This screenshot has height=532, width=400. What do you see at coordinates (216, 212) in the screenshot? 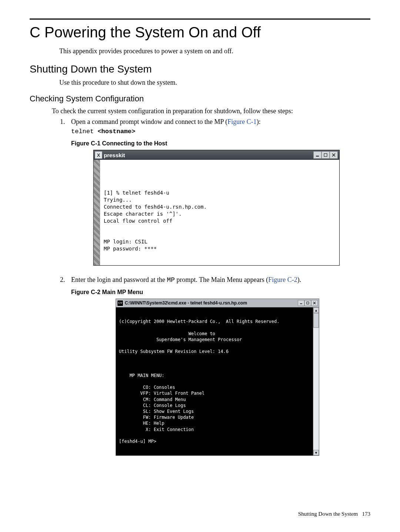
I see `window1-body: [1] % telnet feshd4-u Trying... Connecte…` at bounding box center [216, 212].